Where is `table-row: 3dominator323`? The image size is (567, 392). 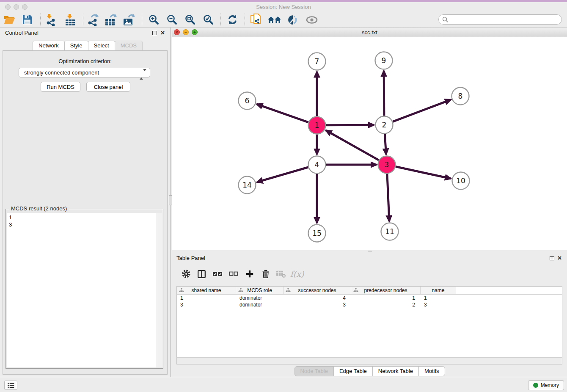 table-row: 3dominator323 is located at coordinates (369, 305).